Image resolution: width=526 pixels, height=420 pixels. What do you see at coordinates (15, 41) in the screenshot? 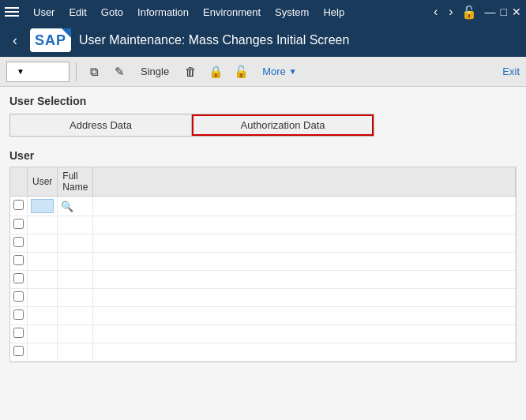
I see `back-button: ‹` at bounding box center [15, 41].